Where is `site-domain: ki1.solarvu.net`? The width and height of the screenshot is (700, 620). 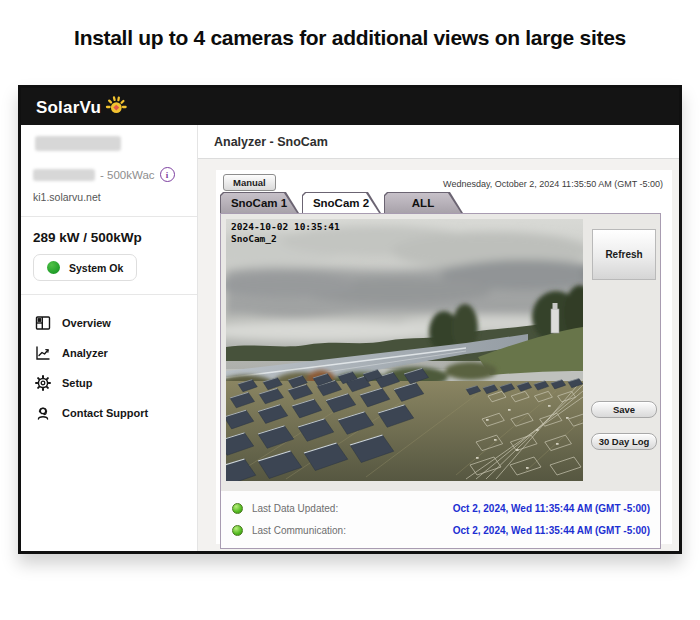 site-domain: ki1.solarvu.net is located at coordinates (109, 197).